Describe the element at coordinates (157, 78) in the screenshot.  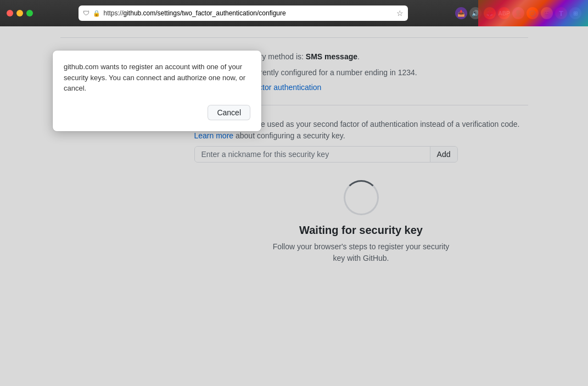
I see `popup-message: github.com wants to register an account …` at that location.